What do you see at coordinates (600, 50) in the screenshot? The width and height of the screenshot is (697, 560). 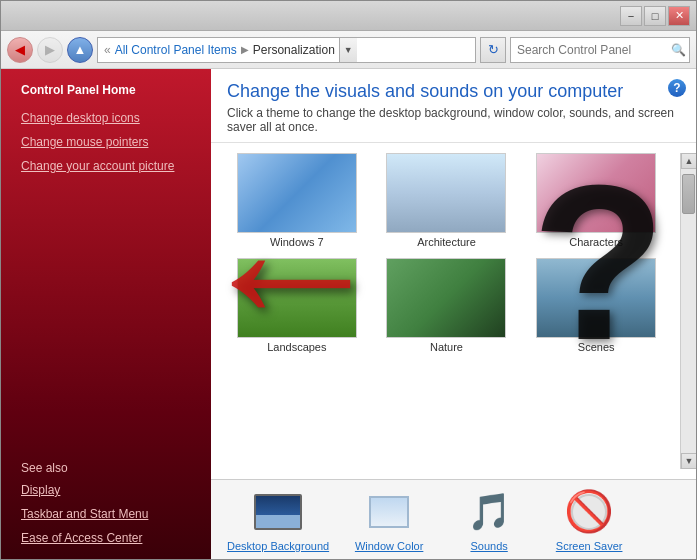 I see `search-box: 🔍` at bounding box center [600, 50].